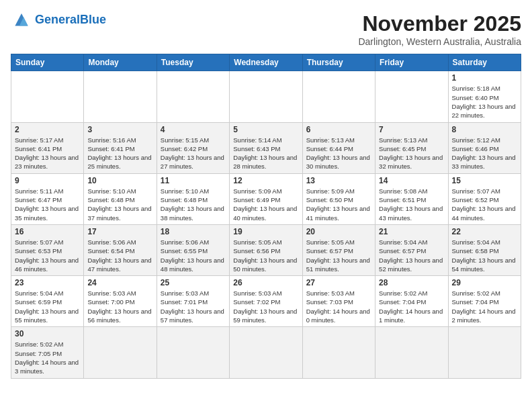  I want to click on day-number: 29, so click(485, 283).